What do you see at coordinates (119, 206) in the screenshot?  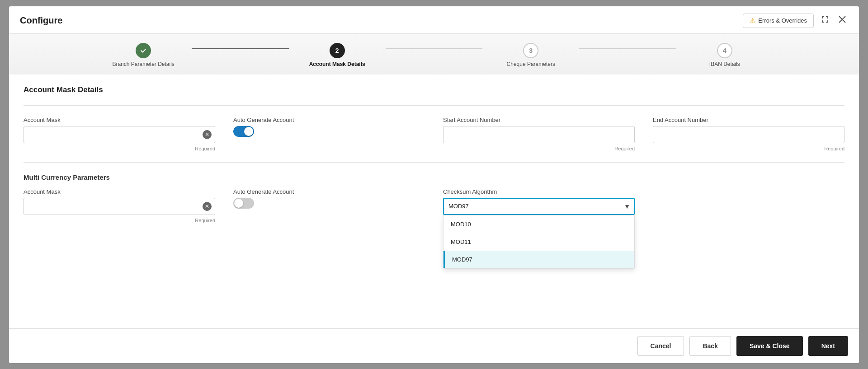 I see `mc-account-mask-input` at bounding box center [119, 206].